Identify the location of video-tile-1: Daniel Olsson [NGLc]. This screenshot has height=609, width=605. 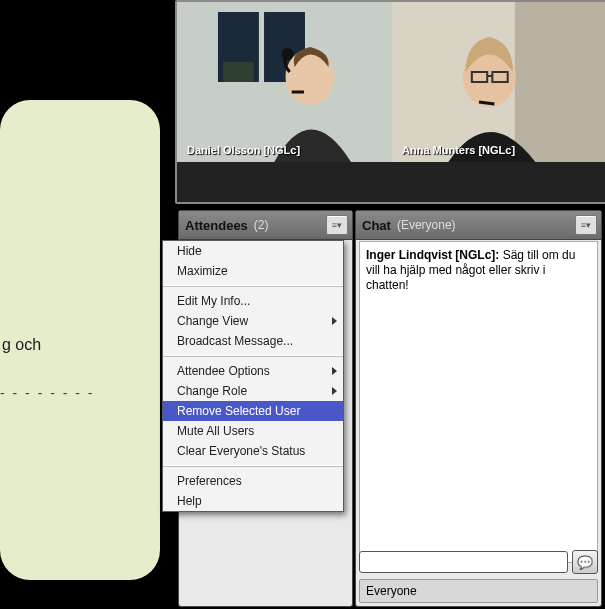
(284, 82).